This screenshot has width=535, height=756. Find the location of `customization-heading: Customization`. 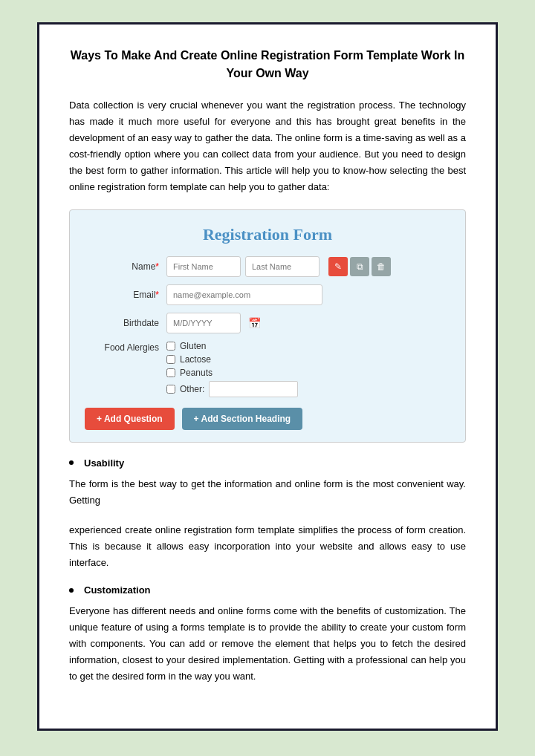

customization-heading: Customization is located at coordinates (268, 590).